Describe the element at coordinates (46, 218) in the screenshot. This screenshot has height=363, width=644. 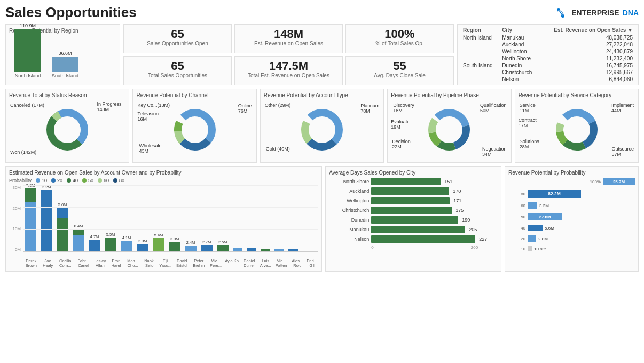
I see `bar-joe: 2.2M` at that location.